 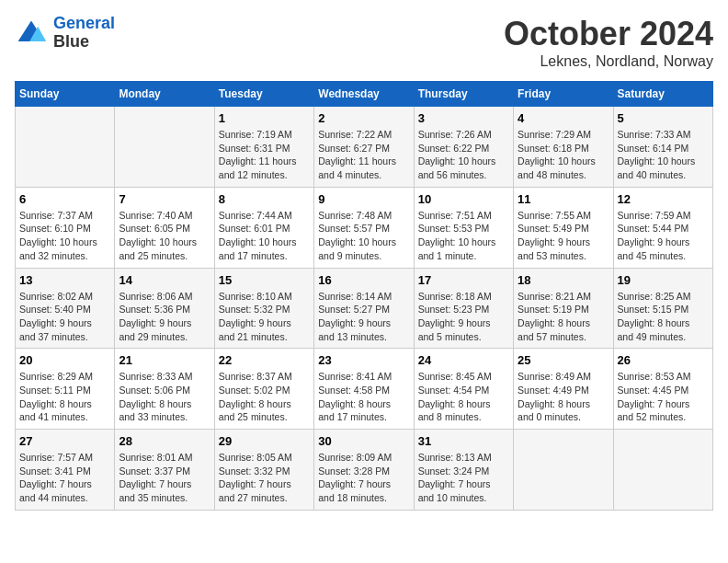 I want to click on day-info: Sunrise: 8:18 AM Sunset: 5:23 PM Dayligh…, so click(x=463, y=316).